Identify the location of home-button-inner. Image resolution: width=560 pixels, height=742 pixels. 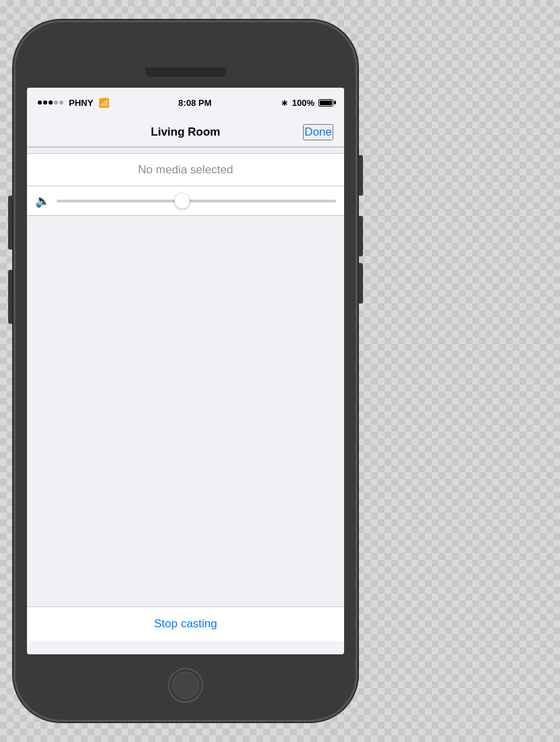
(186, 685).